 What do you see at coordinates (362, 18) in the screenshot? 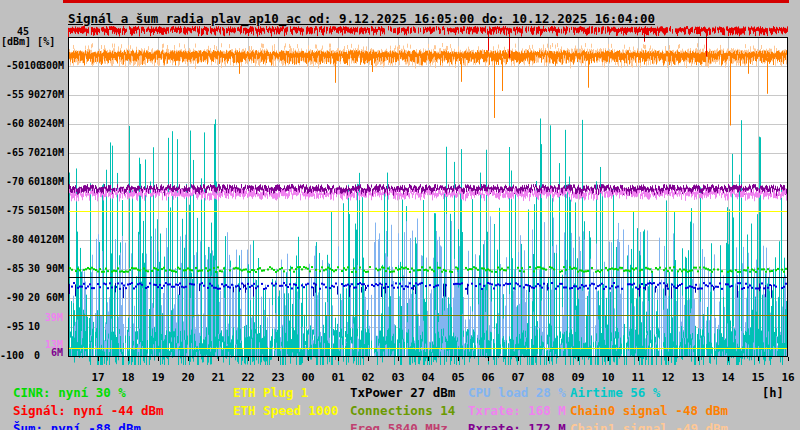
I see `graph-title: Signál a šum radia plav_ap10_ac od: 9.12…` at bounding box center [362, 18].